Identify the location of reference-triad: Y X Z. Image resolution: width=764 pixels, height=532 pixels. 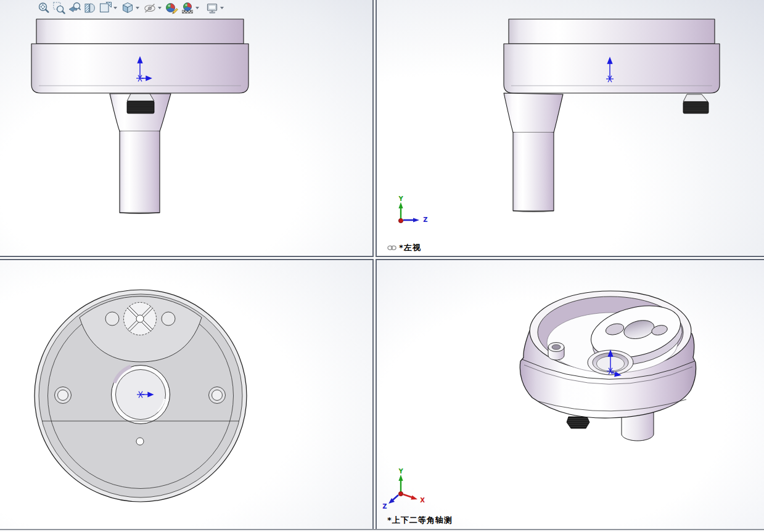
(403, 489).